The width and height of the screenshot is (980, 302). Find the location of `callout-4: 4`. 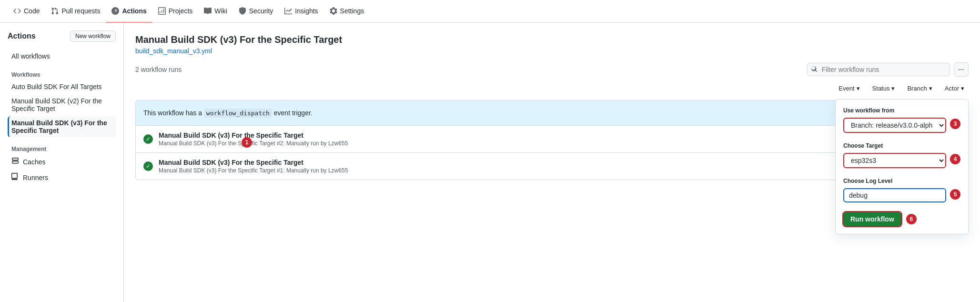

callout-4: 4 is located at coordinates (955, 159).